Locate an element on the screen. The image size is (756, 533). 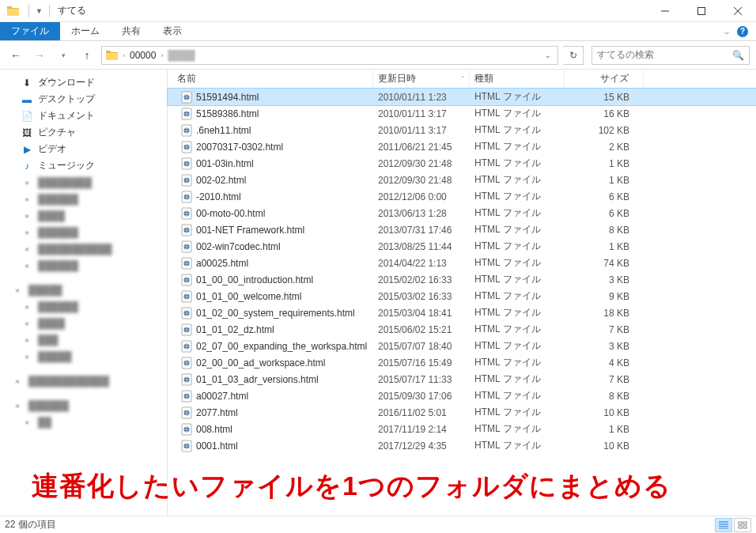
file-date: 2011/06/21 21:45 is located at coordinates (421, 147).